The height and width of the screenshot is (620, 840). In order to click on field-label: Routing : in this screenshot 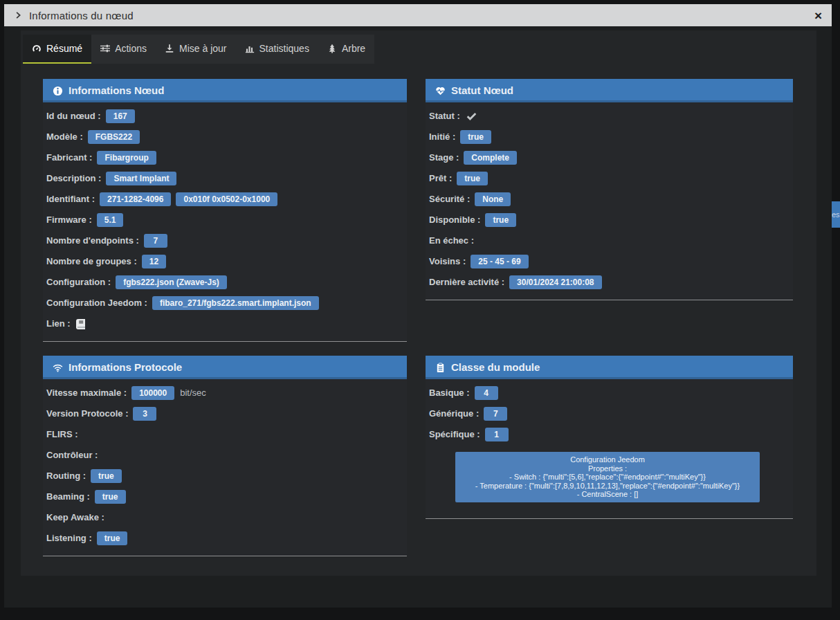, I will do `click(66, 476)`.